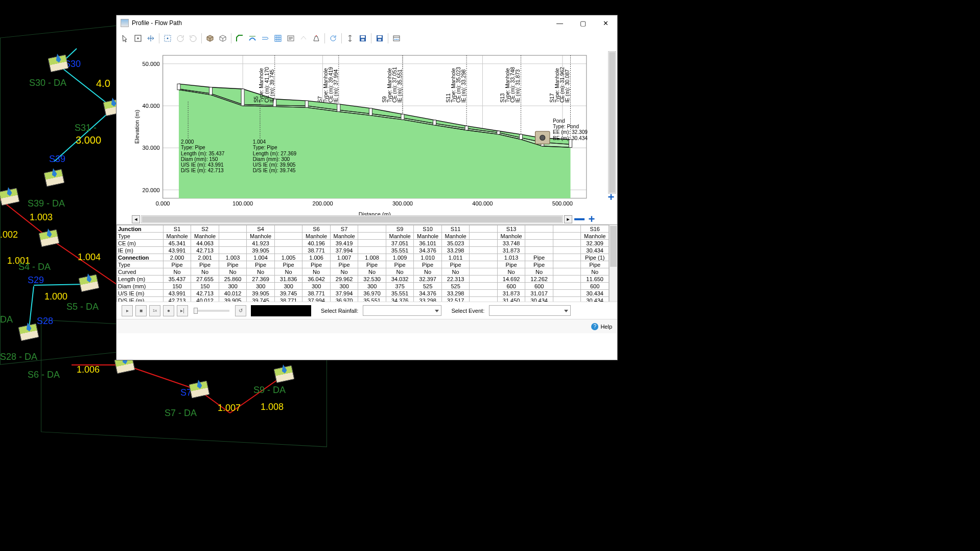 Image resolution: width=980 pixels, height=551 pixels. Describe the element at coordinates (151, 38) in the screenshot. I see `pan-button` at that location.